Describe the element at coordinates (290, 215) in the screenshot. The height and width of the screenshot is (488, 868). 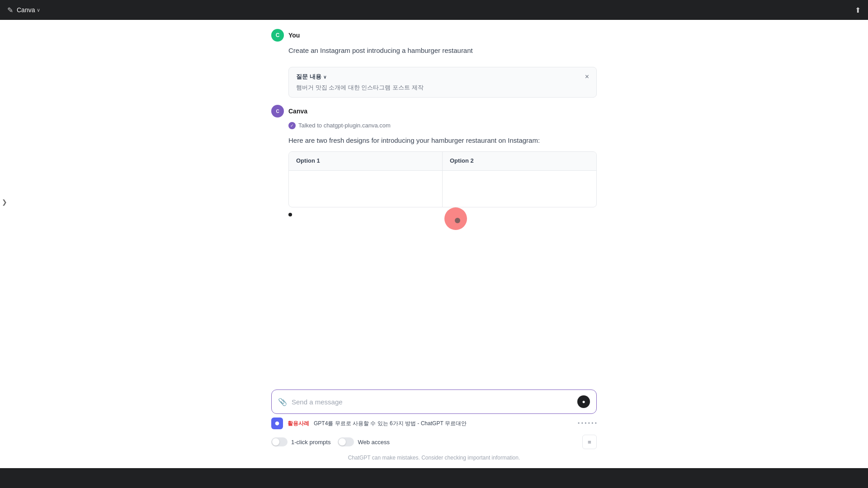
I see `loading-indicator` at that location.